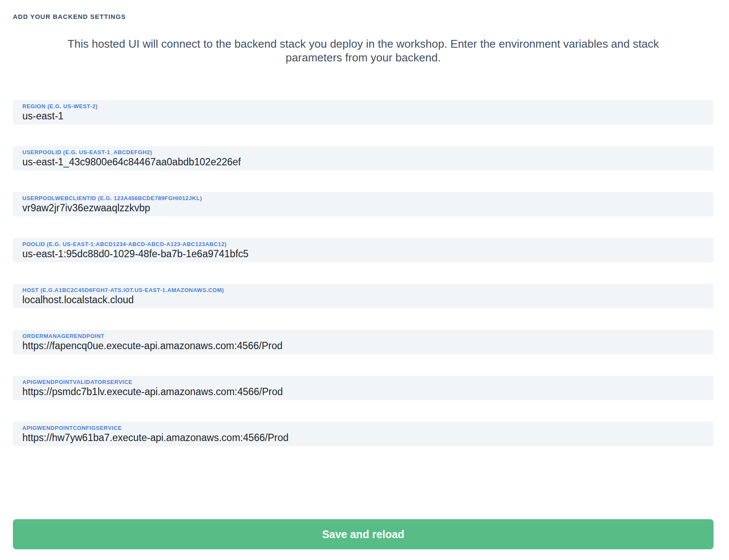 This screenshot has width=729, height=560. What do you see at coordinates (363, 152) in the screenshot?
I see `userpoolid-label: USERPOOLID (E.G. US-EAST-1_ABCDEFGH2)` at bounding box center [363, 152].